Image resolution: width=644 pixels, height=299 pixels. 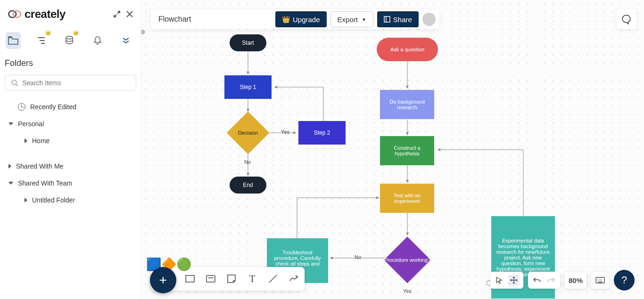 What do you see at coordinates (407, 151) in the screenshot?
I see `node-hypothesis: Construct a hypothesis` at bounding box center [407, 151].